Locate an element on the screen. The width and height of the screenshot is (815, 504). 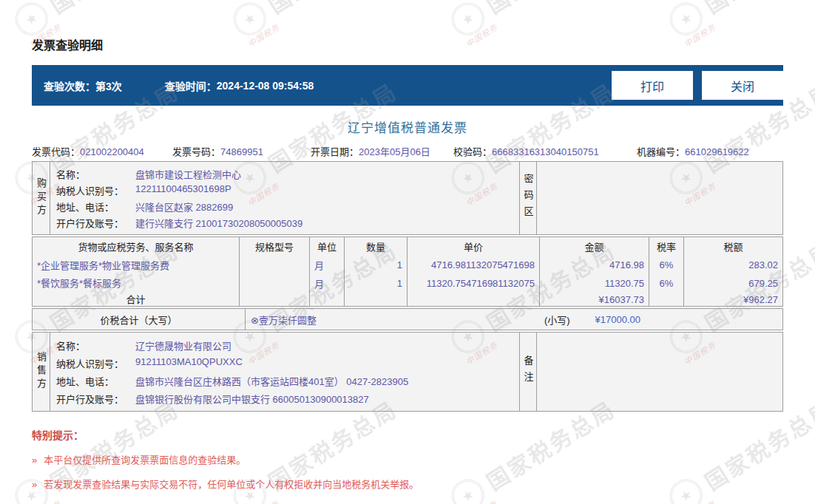
remarks-label: 备注 is located at coordinates (528, 372).